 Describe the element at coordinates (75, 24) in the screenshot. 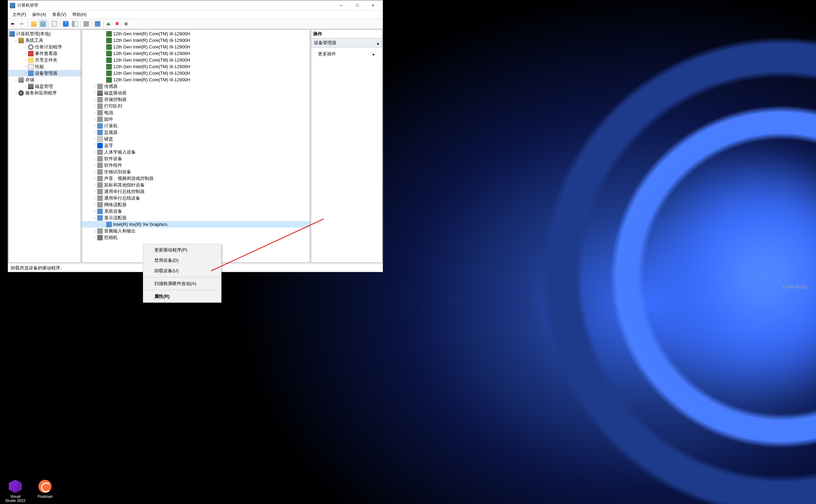

I see `show-hide-button` at that location.